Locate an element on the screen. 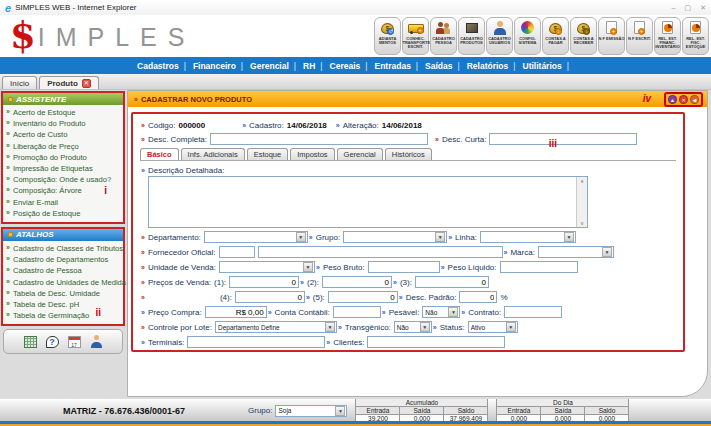 The width and height of the screenshot is (711, 426). menu-item: Cadastros is located at coordinates (164, 66).